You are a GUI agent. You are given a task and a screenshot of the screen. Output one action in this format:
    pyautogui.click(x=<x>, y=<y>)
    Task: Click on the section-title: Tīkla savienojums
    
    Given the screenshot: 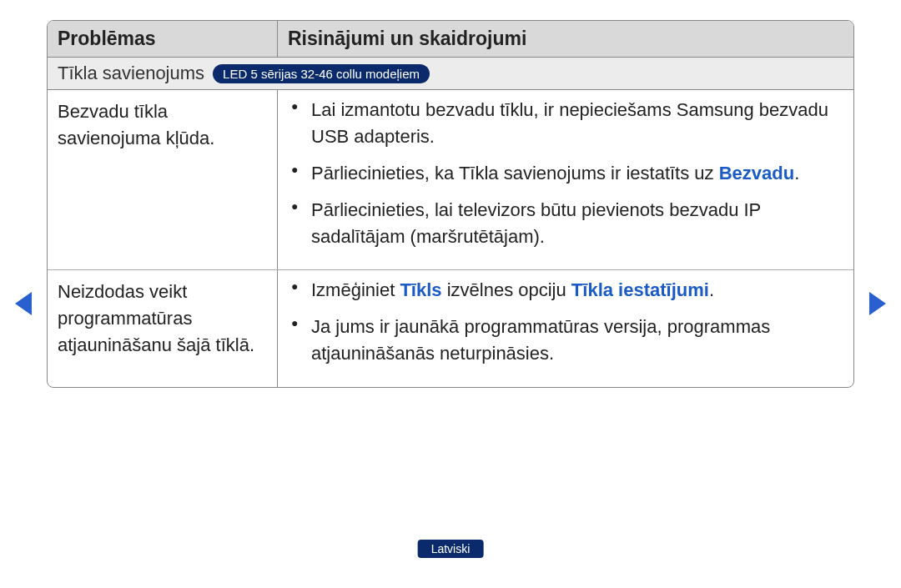 What is the action you would take?
    pyautogui.click(x=131, y=73)
    